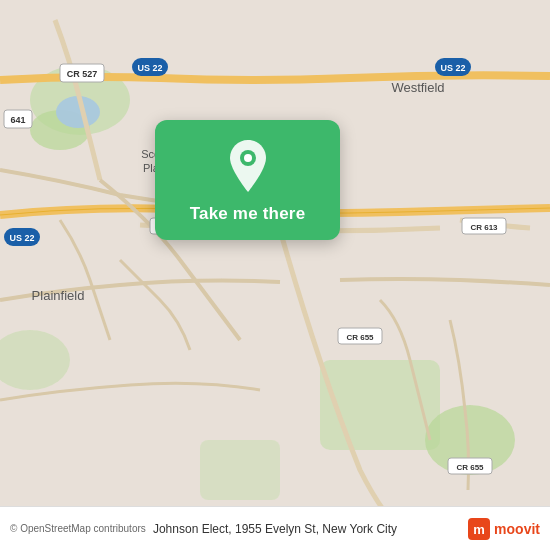 This screenshot has height=550, width=550. I want to click on moovit-text: moovit, so click(517, 529).